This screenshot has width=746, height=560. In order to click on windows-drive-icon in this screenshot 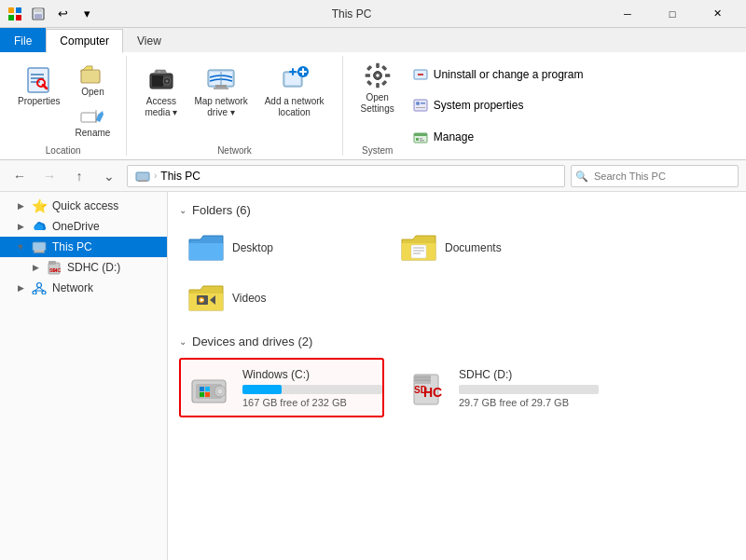, I will do `click(211, 388)`.